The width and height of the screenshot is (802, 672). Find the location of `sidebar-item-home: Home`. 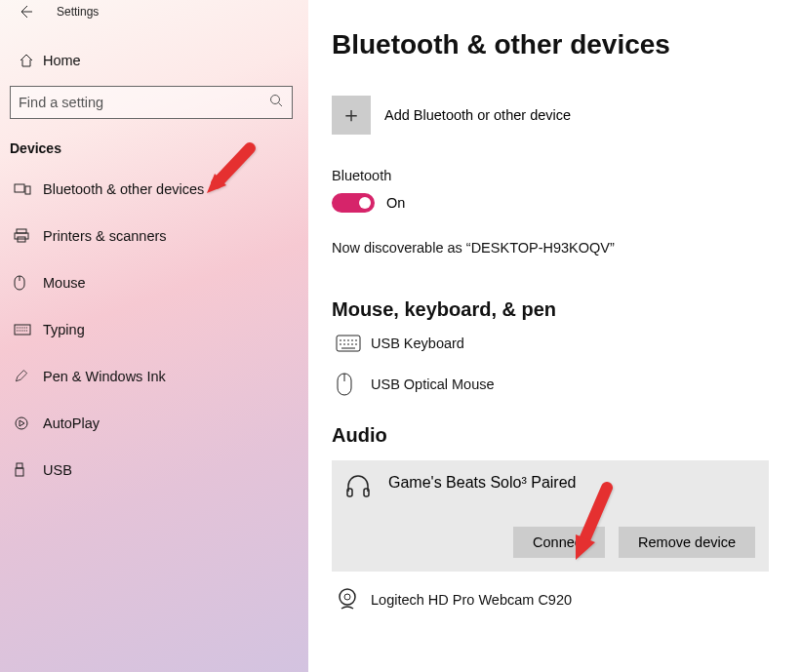

sidebar-item-home: Home is located at coordinates (154, 60).